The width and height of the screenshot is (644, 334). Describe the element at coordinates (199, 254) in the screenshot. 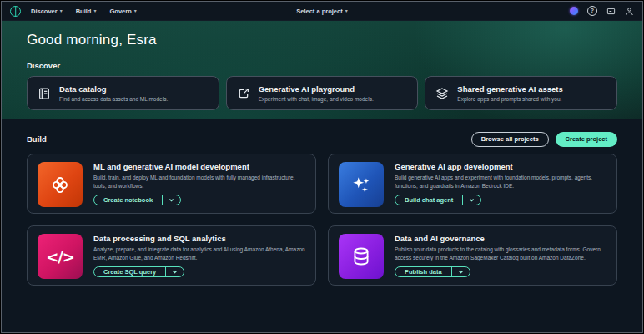

I see `card-description: Analyze, prepare, and integrate data for…` at that location.